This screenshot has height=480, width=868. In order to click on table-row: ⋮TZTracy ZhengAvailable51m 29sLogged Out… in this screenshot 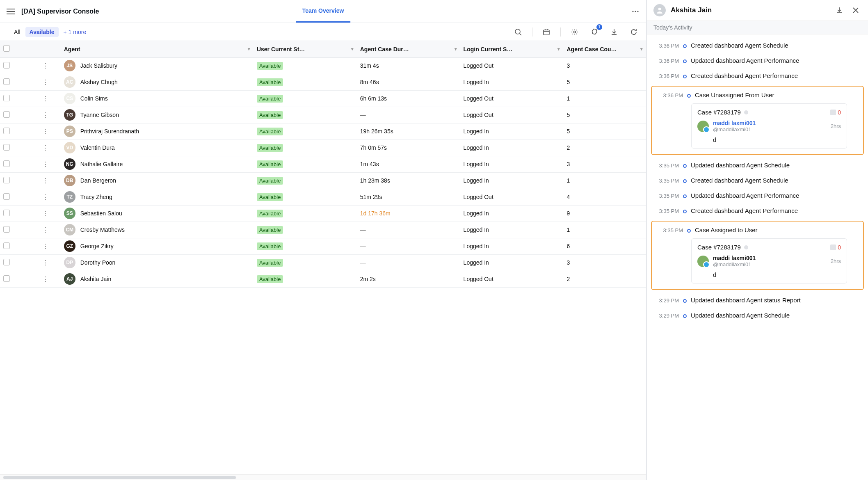, I will do `click(323, 197)`.